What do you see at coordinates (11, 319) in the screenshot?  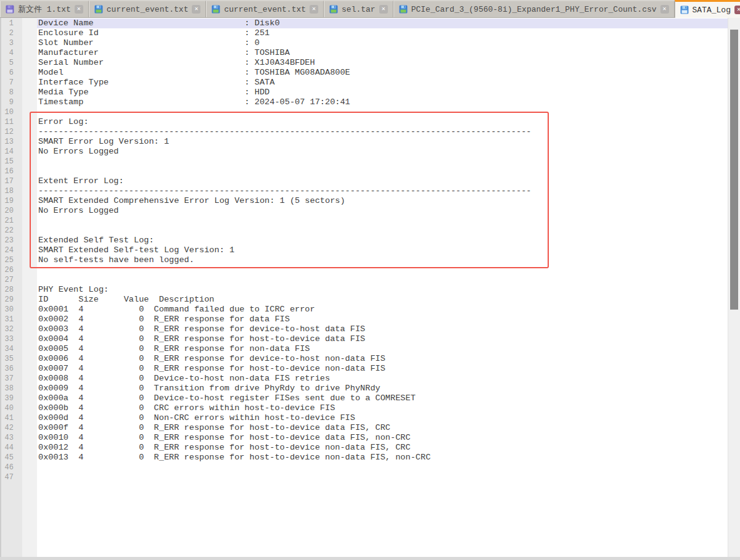 I see `line-number: 31` at bounding box center [11, 319].